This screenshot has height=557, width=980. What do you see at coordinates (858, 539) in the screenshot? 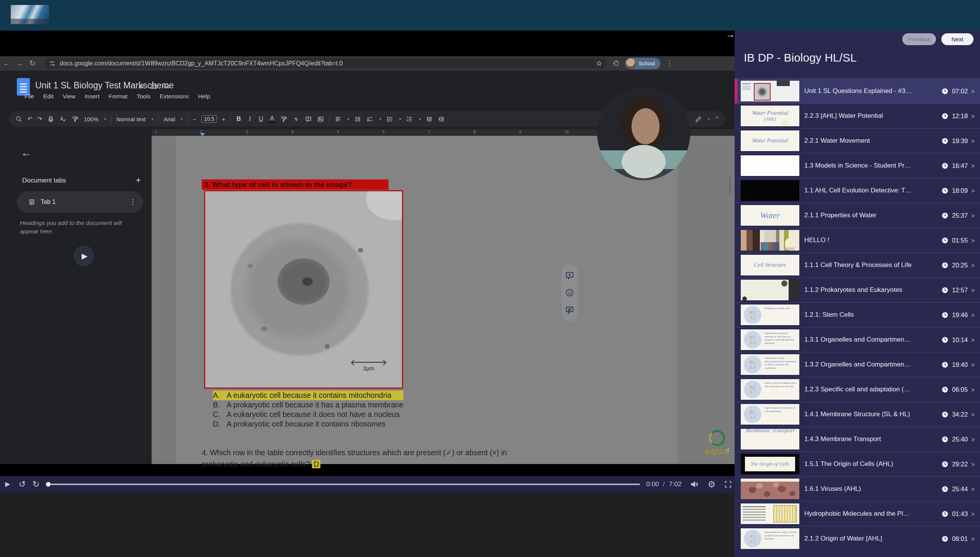
I see `playlist-item: A1.1.7Extraplanetary origin of water on …` at bounding box center [858, 539].